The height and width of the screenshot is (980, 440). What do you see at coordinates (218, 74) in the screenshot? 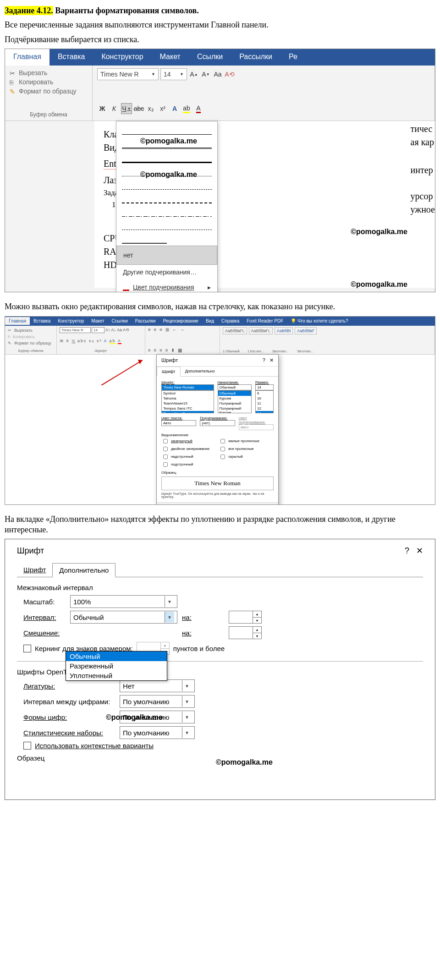
I see `change-case-button: Aa` at bounding box center [218, 74].